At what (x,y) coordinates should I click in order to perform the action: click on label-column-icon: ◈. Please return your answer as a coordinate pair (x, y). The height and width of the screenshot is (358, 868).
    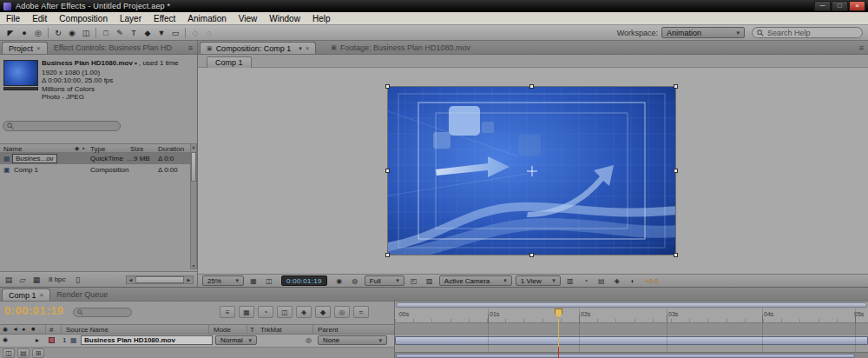
    Looking at the image, I should click on (76, 149).